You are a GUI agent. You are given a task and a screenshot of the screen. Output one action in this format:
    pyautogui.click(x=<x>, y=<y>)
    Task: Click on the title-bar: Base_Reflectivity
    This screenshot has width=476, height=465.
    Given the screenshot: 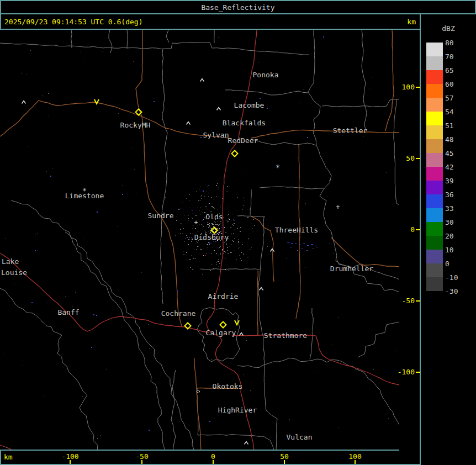 What is the action you would take?
    pyautogui.click(x=238, y=7)
    